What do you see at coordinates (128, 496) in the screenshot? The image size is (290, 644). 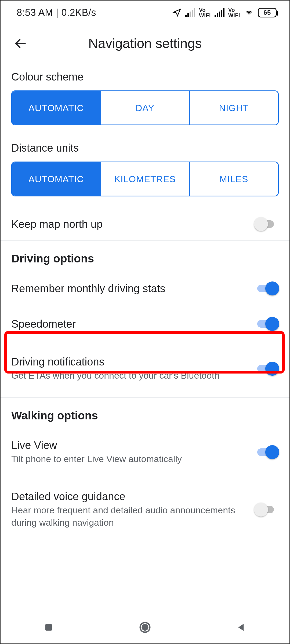 I see `voice-guidance-title: Detailed voice guidance` at bounding box center [128, 496].